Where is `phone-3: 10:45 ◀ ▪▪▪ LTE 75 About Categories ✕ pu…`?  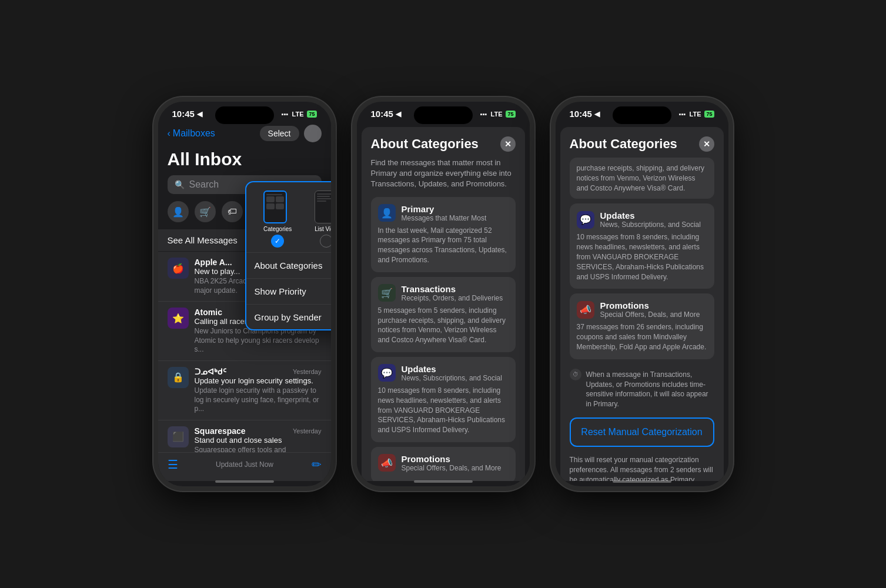 phone-3: 10:45 ◀ ▪▪▪ LTE 75 About Categories ✕ pu… is located at coordinates (642, 294).